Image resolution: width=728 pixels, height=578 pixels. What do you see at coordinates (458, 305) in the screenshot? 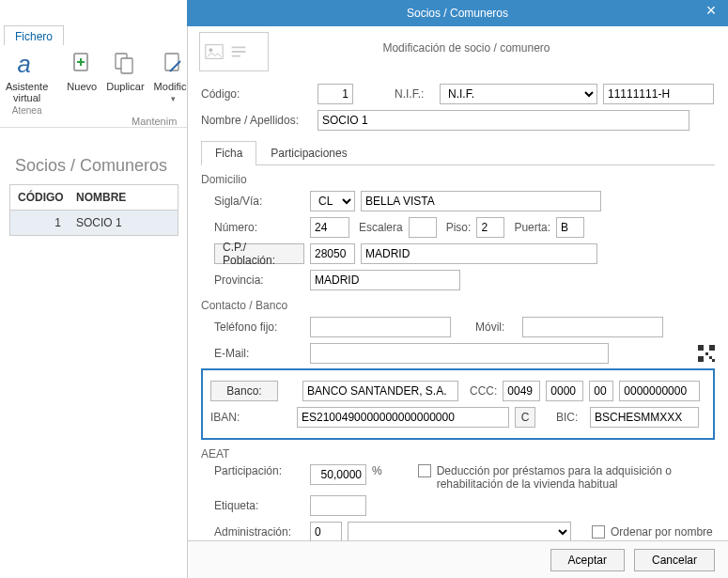
I see `section-contacto: Contacto / Banco` at bounding box center [458, 305].